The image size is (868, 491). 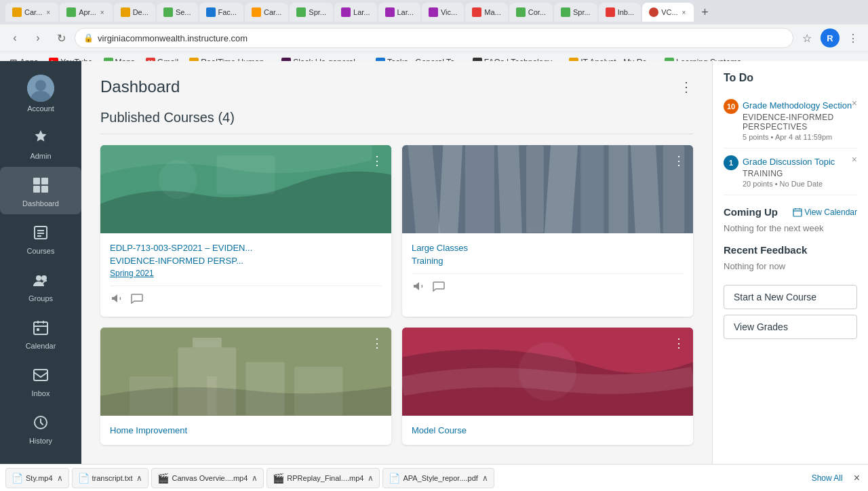 I want to click on course-card-4-menu-btn: ⋮, so click(x=679, y=343).